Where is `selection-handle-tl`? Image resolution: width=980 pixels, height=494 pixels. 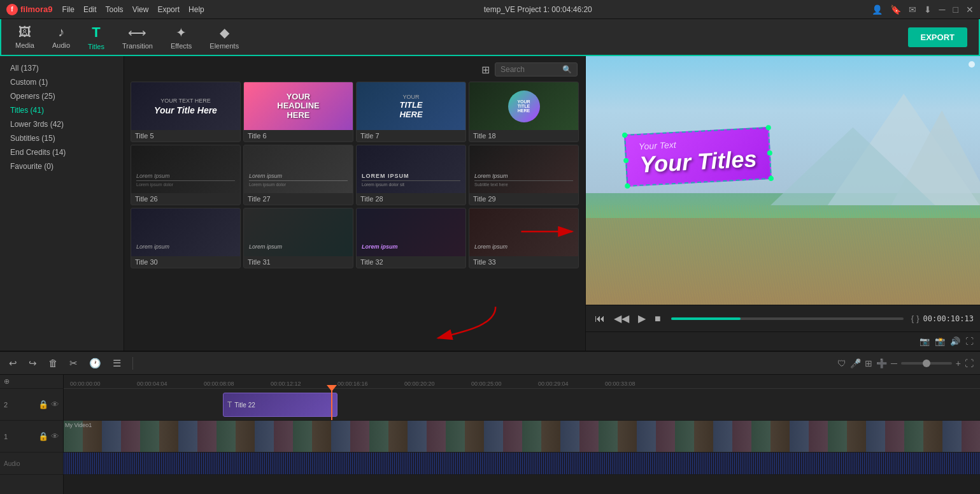 selection-handle-tl is located at coordinates (625, 135).